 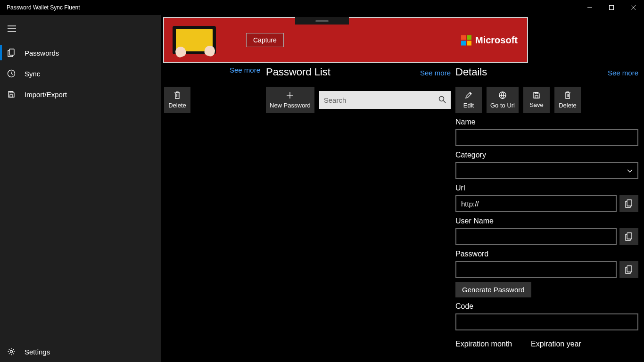 What do you see at coordinates (629, 270) in the screenshot?
I see `copy-password-button` at bounding box center [629, 270].